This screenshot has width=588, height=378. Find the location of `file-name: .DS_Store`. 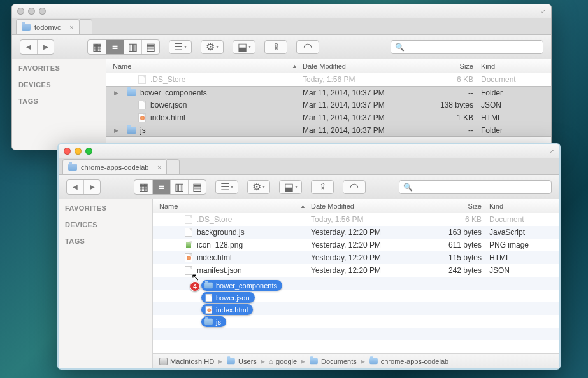

file-name: .DS_Store is located at coordinates (168, 80).